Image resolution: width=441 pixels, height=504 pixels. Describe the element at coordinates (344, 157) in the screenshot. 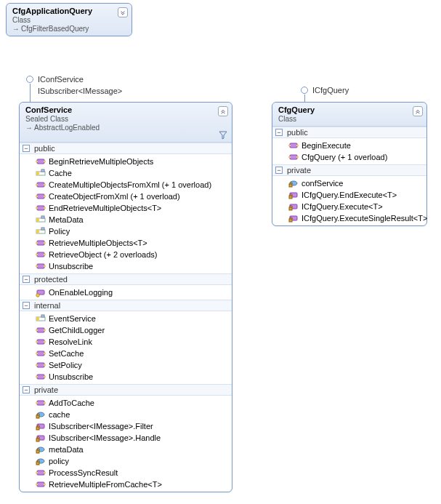

I see `member-name: CfgQuery (+ 1 overload)` at that location.